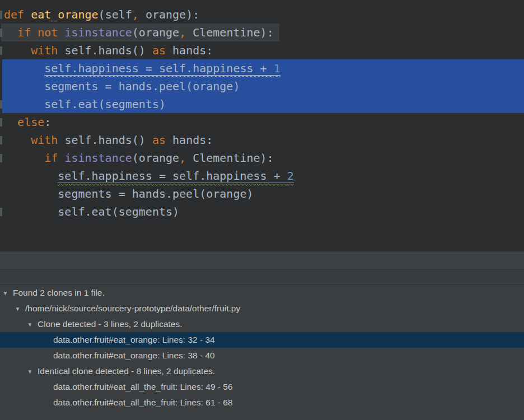 Image resolution: width=524 pixels, height=420 pixels. I want to click on tree-row-label: data.other.fruit#eat_orange: Lines: 38 -…, so click(134, 356).